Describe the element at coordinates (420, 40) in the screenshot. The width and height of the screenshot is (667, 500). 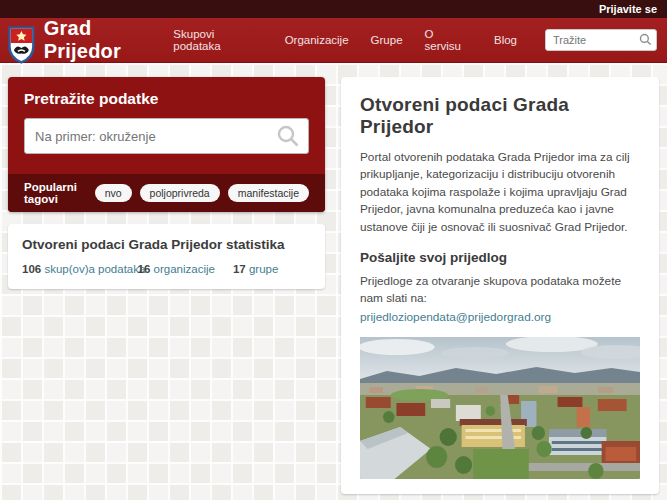
I see `main-nav: Skupovi podataka Organizacije Grupe O se…` at that location.